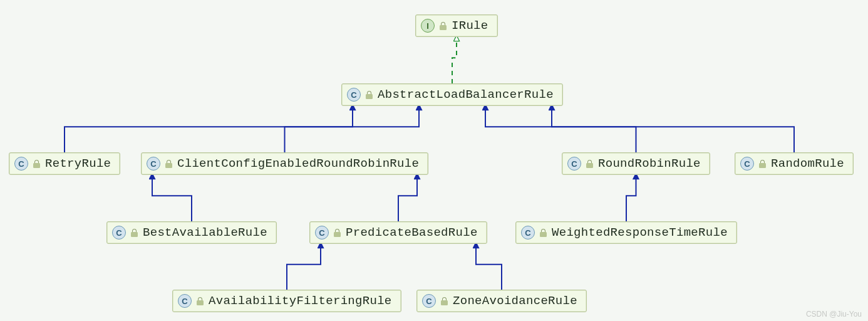  I want to click on node-label: BestAvailableRule, so click(205, 233).